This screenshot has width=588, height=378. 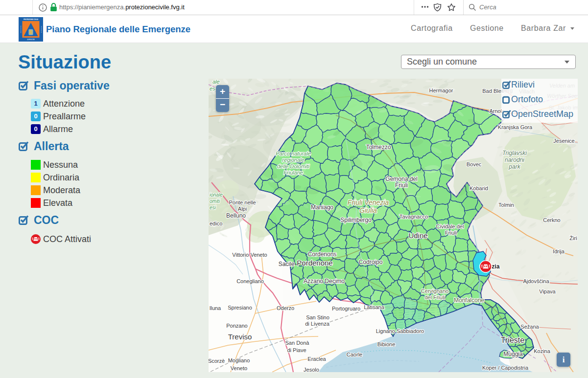 What do you see at coordinates (515, 127) in the screenshot?
I see `svg-text: Kranjska Gora` at bounding box center [515, 127].